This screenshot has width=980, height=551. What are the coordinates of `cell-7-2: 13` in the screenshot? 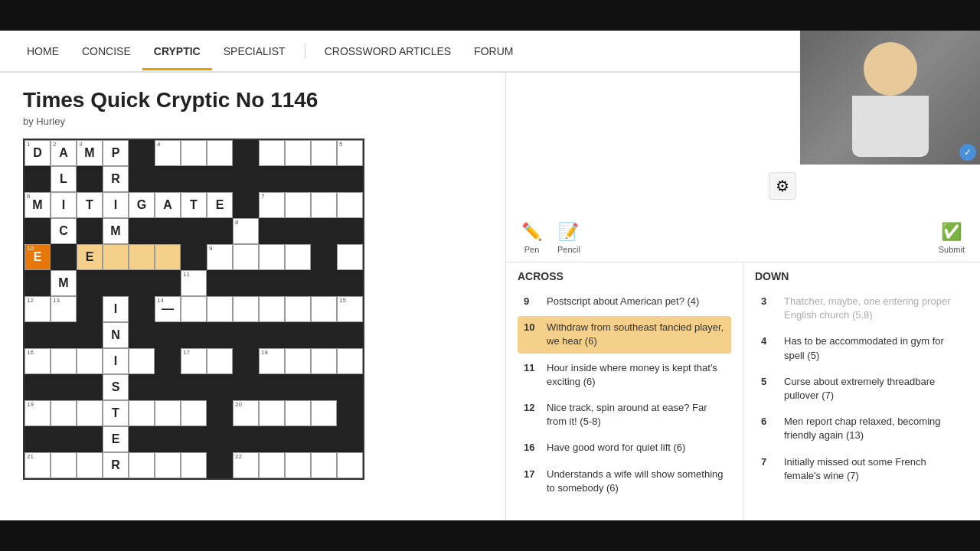 It's located at (64, 309).